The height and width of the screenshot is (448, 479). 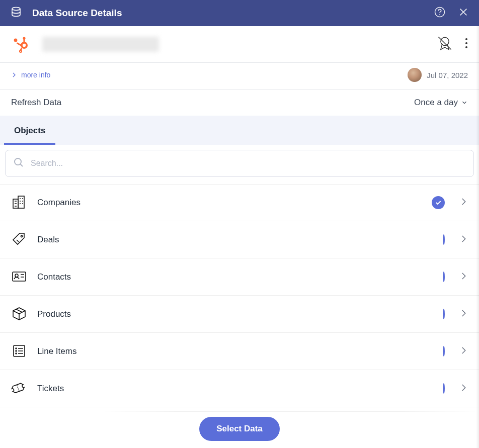 I want to click on tab-objects: Objects, so click(x=30, y=135).